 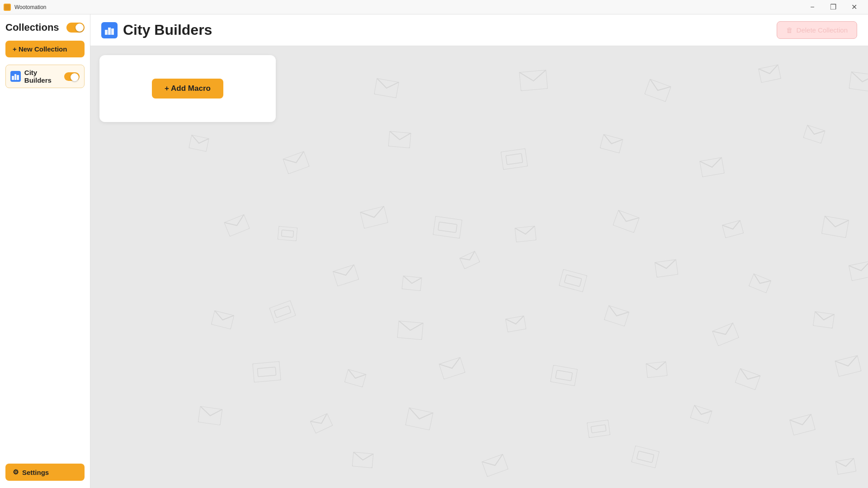 What do you see at coordinates (72, 77) in the screenshot?
I see `collection-toggle` at bounding box center [72, 77].